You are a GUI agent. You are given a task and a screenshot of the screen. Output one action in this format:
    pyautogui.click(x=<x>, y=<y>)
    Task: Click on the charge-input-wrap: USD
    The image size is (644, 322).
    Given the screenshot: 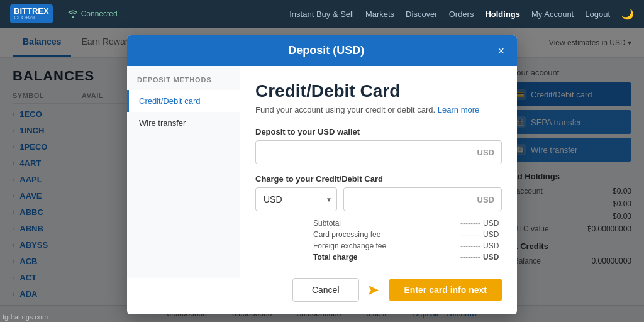 What is the action you would take?
    pyautogui.click(x=423, y=199)
    